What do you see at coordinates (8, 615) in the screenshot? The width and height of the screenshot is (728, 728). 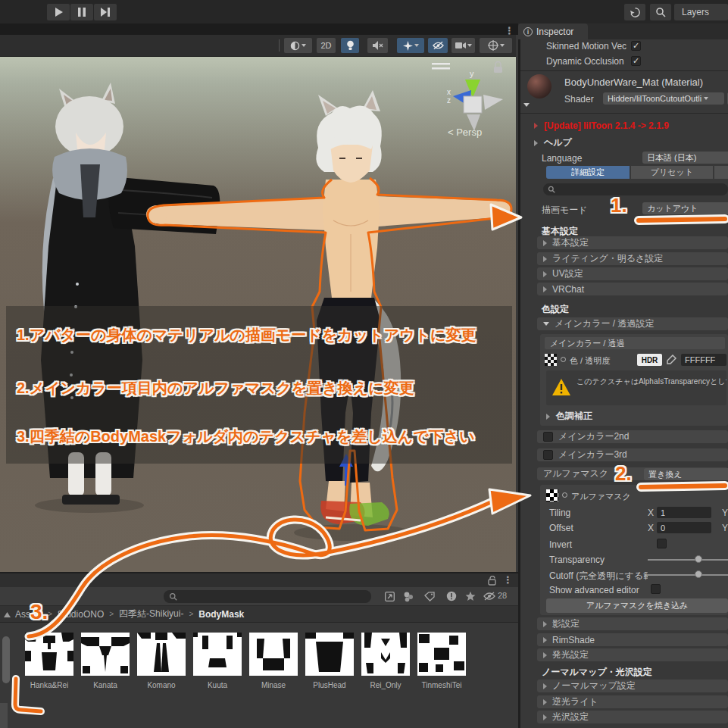 I see `collapse-arrow-icon` at bounding box center [8, 615].